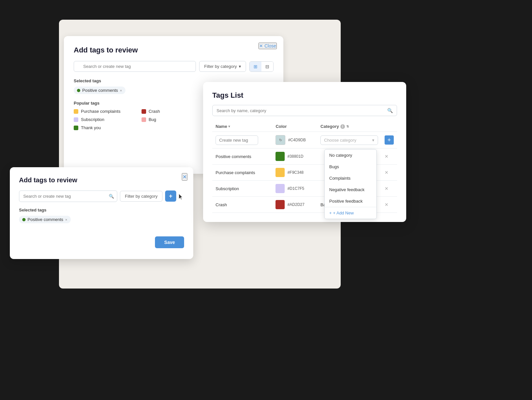 This screenshot has height=400, width=532. Describe the element at coordinates (280, 140) in the screenshot. I see `new-tag-color-button: ↻` at that location.